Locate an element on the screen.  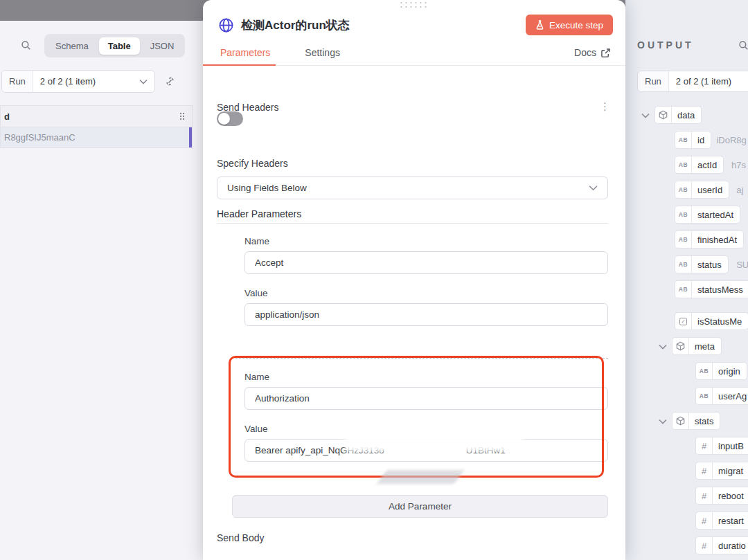
specify-headers-label: Specify Headers is located at coordinates (252, 163).